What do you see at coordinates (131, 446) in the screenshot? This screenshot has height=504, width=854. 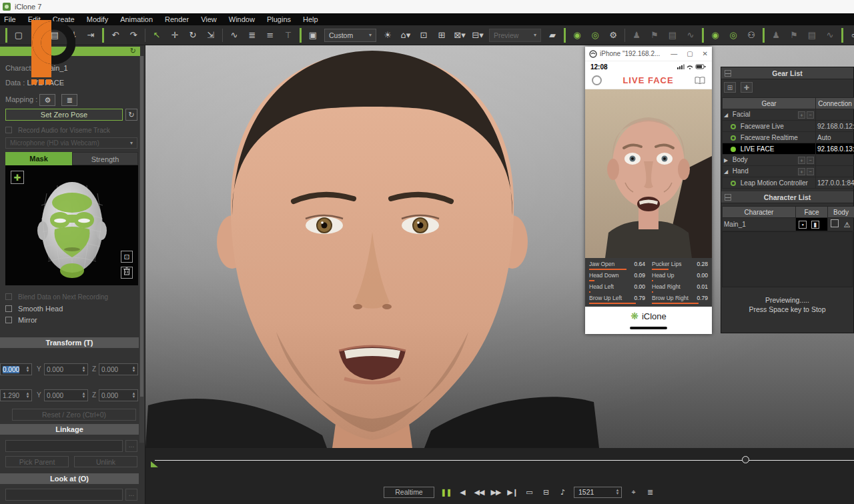 I see `linkage-browse-button: ...` at bounding box center [131, 446].